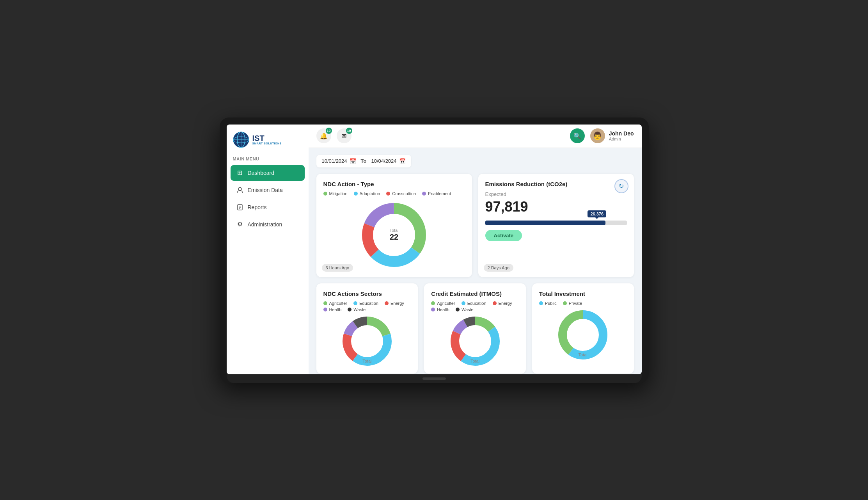  I want to click on investment-title: Total Investment, so click(583, 294).